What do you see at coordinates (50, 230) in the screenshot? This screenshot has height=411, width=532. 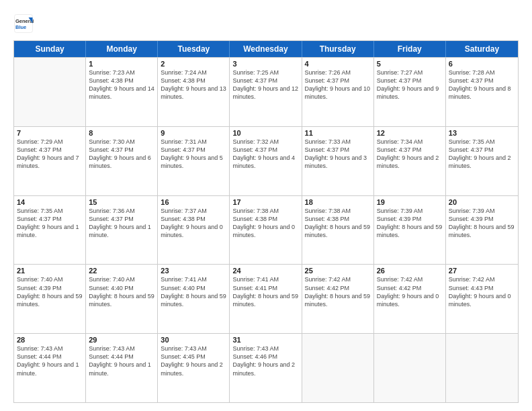 I see `calendar-cell: 14Sunrise: 7:35 AMSunset: 4:37 PMDayligh…` at bounding box center [50, 230].